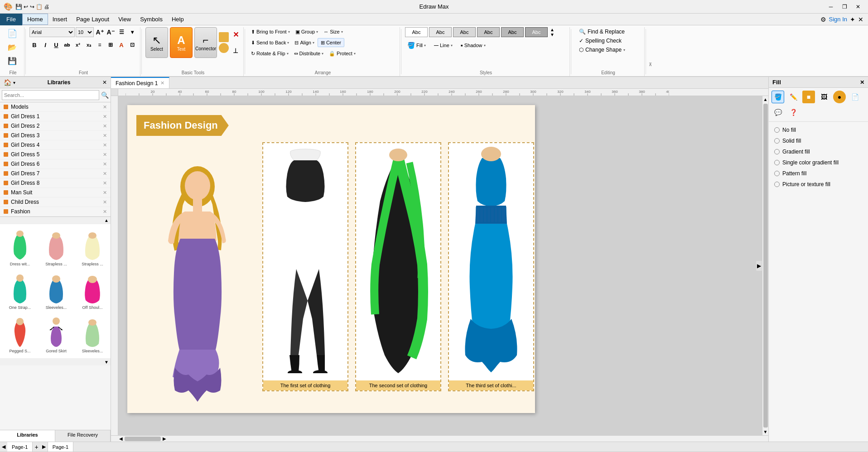 The height and width of the screenshot is (452, 868). What do you see at coordinates (608, 41) in the screenshot?
I see `spelling-check-button: ✓ Spelling Check` at bounding box center [608, 41].